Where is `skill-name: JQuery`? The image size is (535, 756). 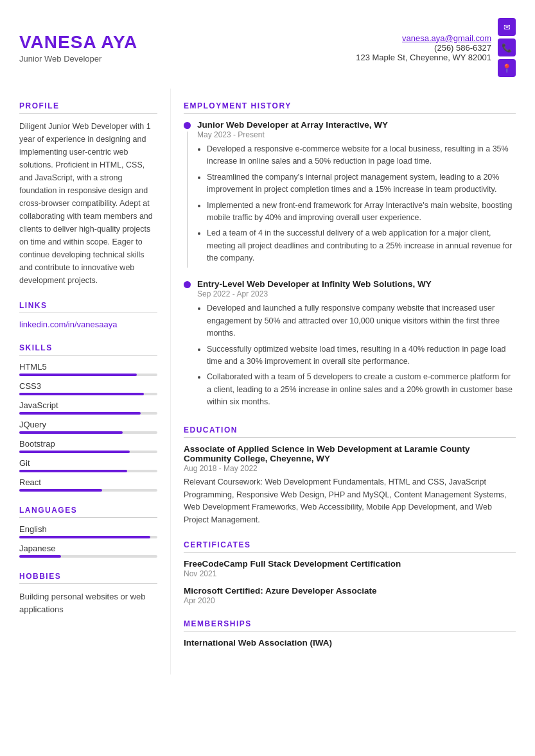
skill-name: JQuery is located at coordinates (89, 425).